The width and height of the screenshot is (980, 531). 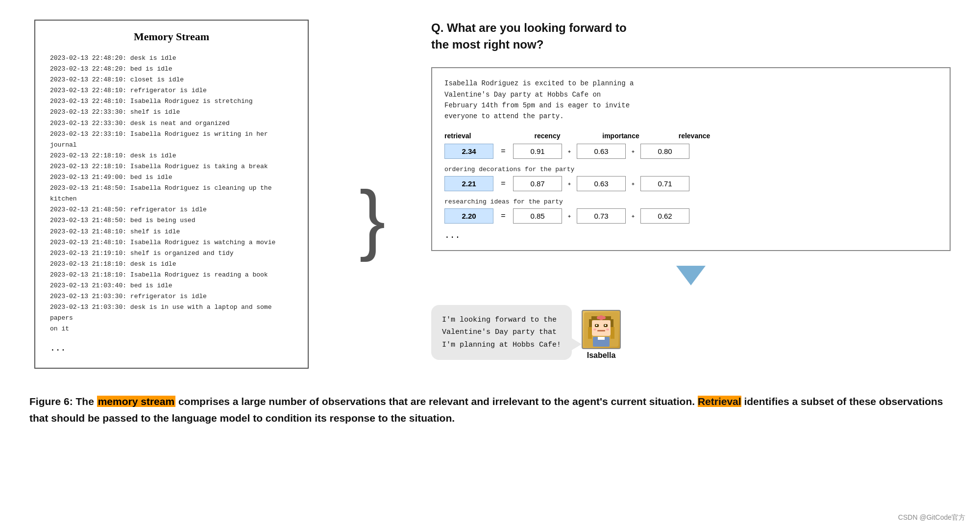 What do you see at coordinates (694, 136) in the screenshot?
I see `col-relevance-header: relevance` at bounding box center [694, 136].